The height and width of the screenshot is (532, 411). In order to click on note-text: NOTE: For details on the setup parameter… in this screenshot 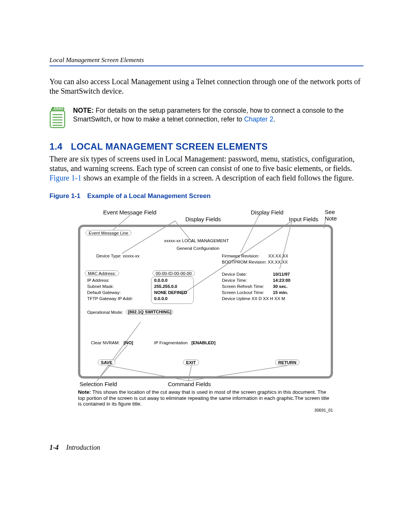, I will do `click(218, 115)`.